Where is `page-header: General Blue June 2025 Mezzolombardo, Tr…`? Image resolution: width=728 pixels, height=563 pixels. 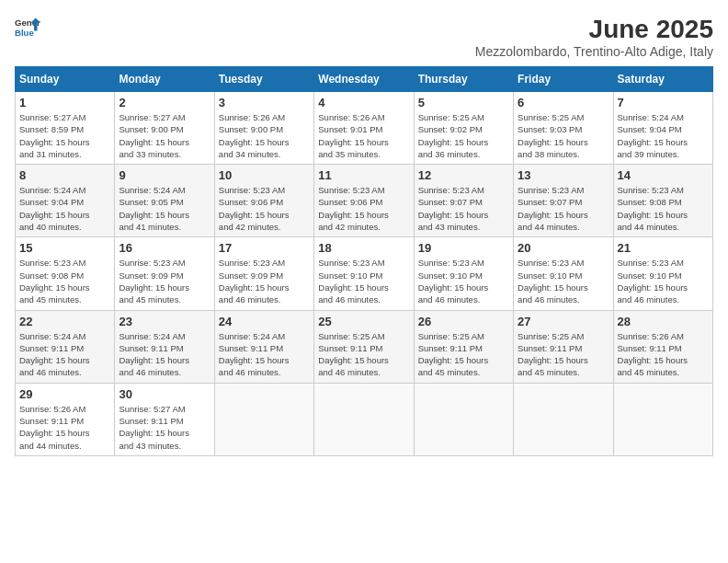
page-header: General Blue June 2025 Mezzolombardo, Tr… is located at coordinates (364, 37).